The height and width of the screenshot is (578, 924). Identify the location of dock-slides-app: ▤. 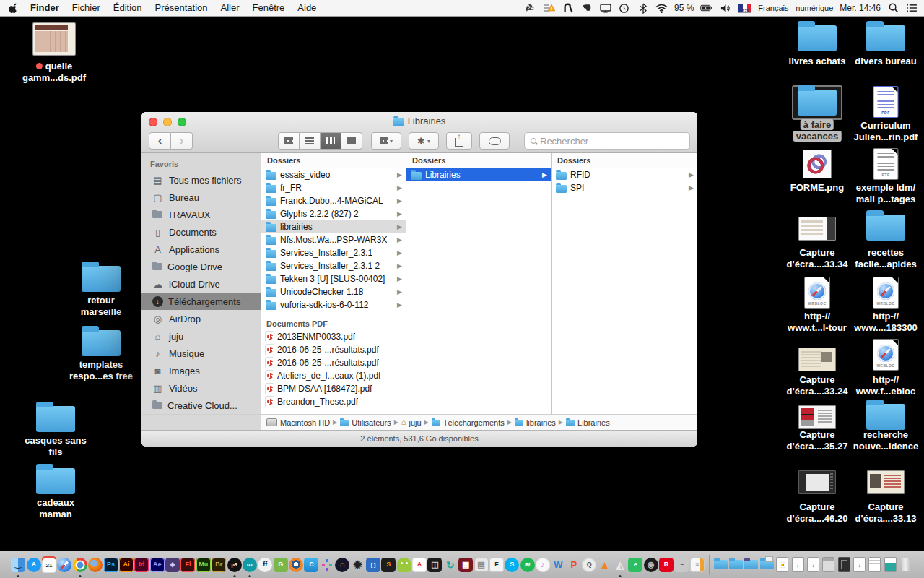
(481, 565).